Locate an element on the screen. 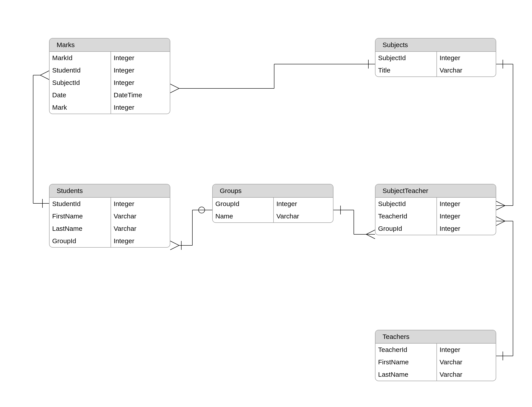  entity-fields: StudentId FirstName LastName GroupId is located at coordinates (80, 222).